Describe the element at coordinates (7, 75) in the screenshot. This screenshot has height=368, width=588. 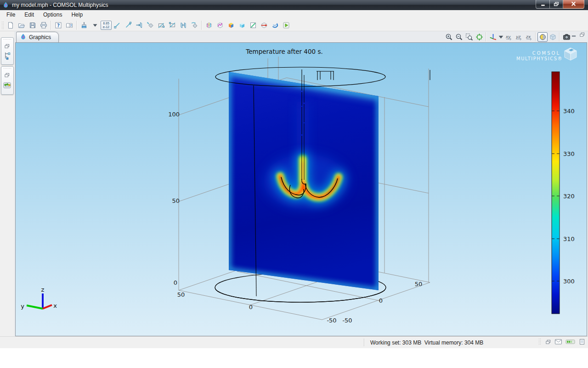
I see `restore-settings-button` at that location.